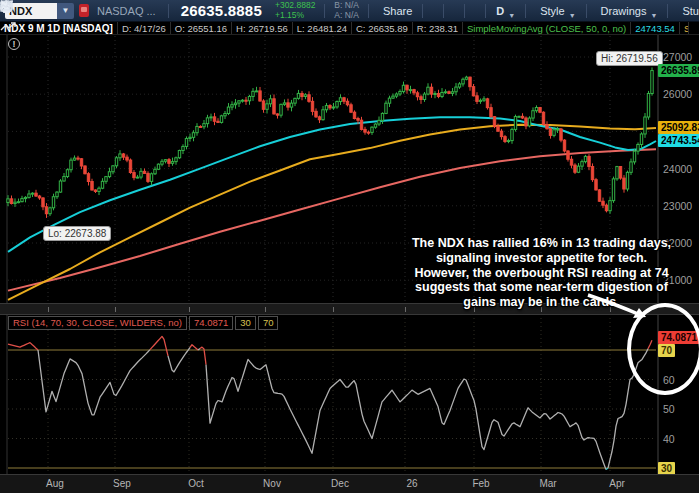  I want to click on style-label: Style, so click(552, 11).